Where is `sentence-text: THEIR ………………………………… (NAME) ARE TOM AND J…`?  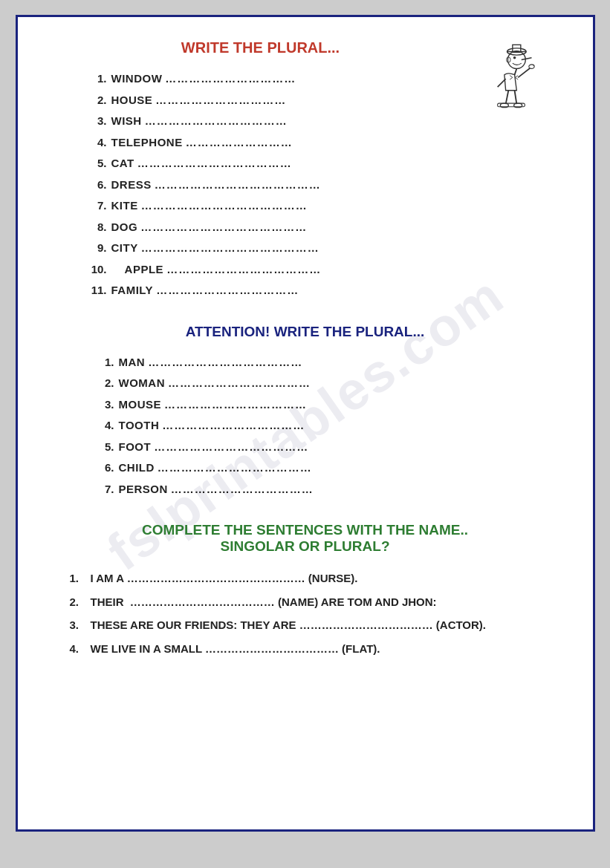
sentence-text: THEIR ………………………………… (NAME) ARE TOM AND J… is located at coordinates (264, 602).